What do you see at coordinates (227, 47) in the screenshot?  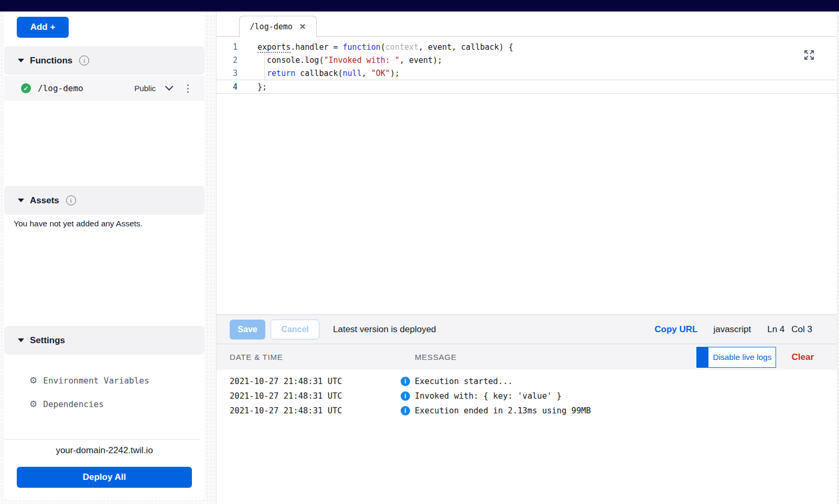 I see `line-number: 1` at bounding box center [227, 47].